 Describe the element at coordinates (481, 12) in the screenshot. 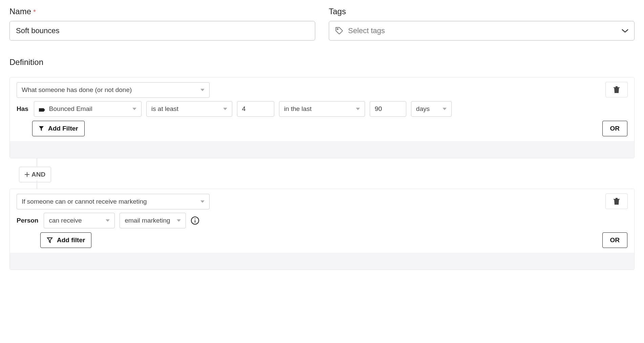

I see `tags-label: Tags` at that location.